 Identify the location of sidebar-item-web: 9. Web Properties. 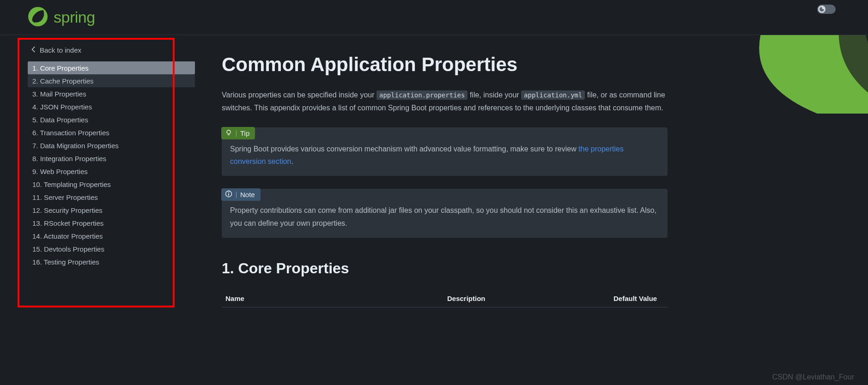
(111, 171).